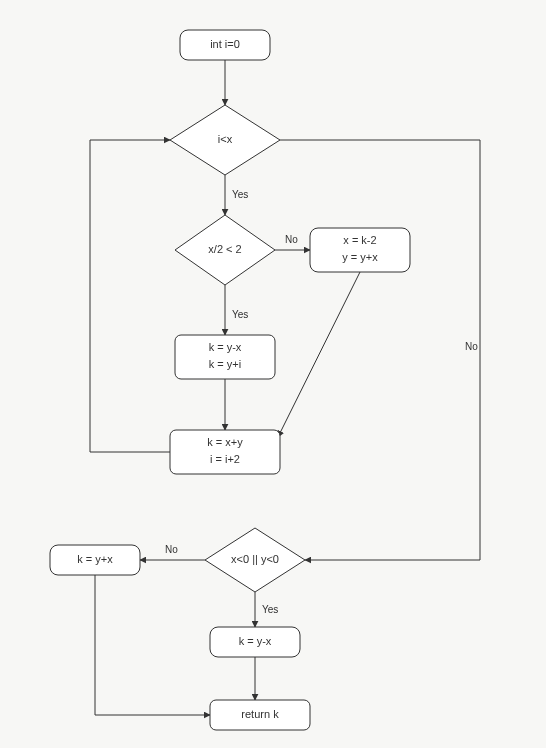 The height and width of the screenshot is (748, 546). Describe the element at coordinates (292, 240) in the screenshot. I see `edge-d2-p1-label: No` at that location.